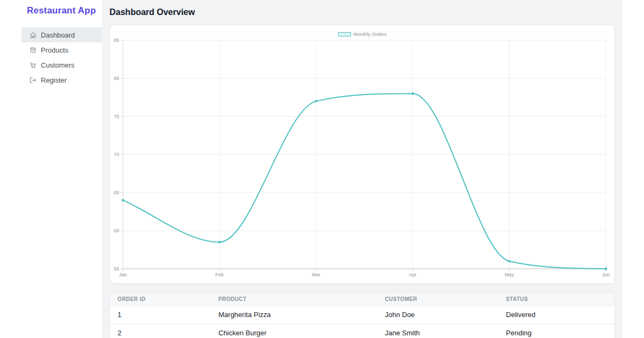  I want to click on table-cell: 2, so click(160, 331).